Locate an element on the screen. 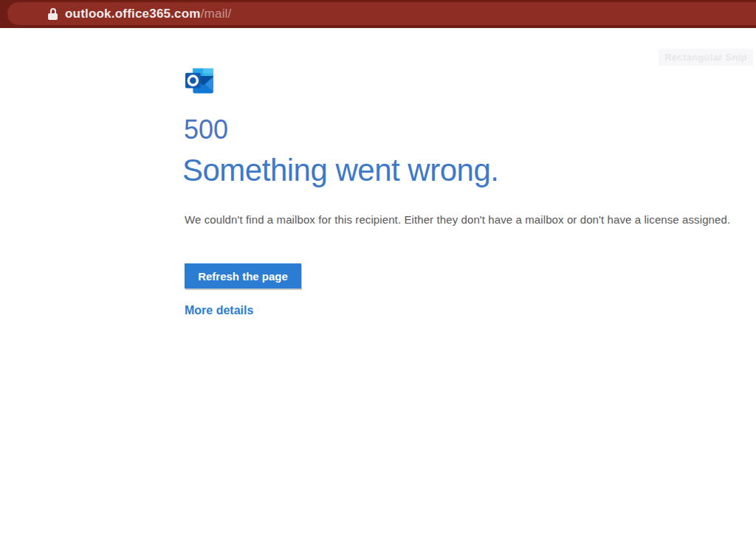  refresh-page-button: Refresh the page is located at coordinates (243, 276).